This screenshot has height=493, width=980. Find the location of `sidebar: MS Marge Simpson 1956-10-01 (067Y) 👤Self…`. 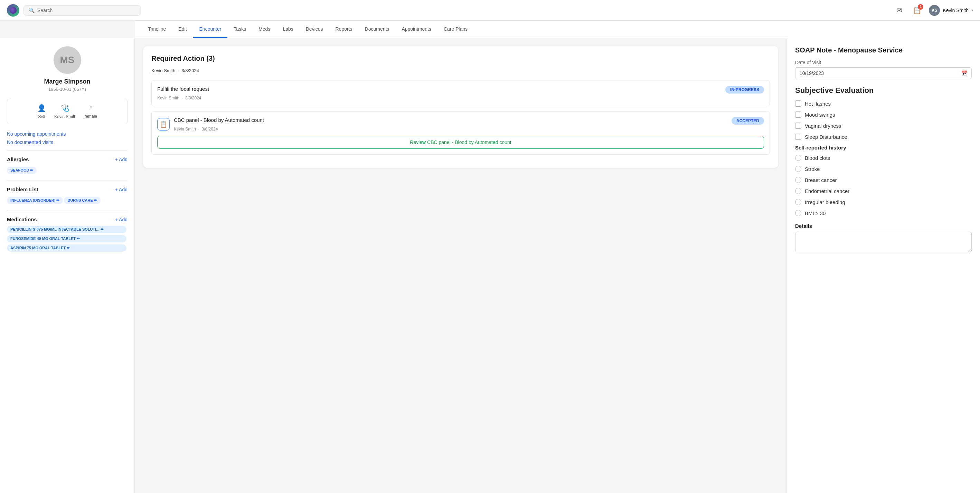

sidebar: MS Marge Simpson 1956-10-01 (067Y) 👤Self… is located at coordinates (67, 265).